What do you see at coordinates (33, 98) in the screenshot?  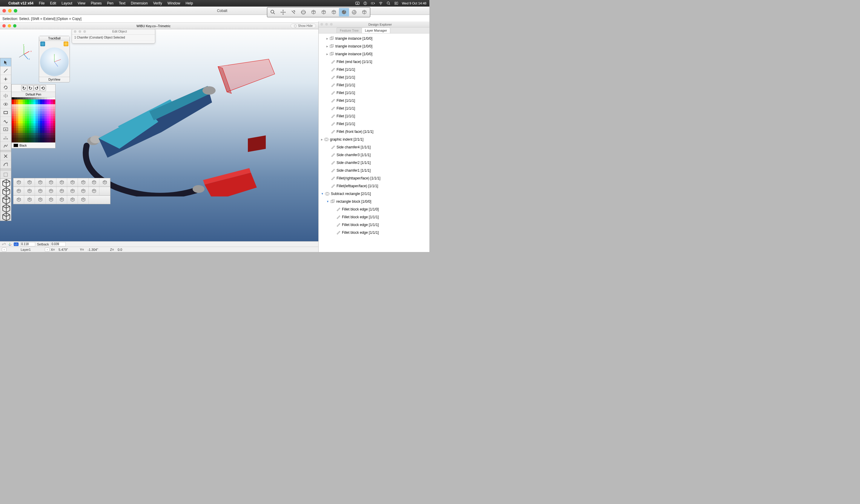 I see `gray-swatches` at bounding box center [33, 98].